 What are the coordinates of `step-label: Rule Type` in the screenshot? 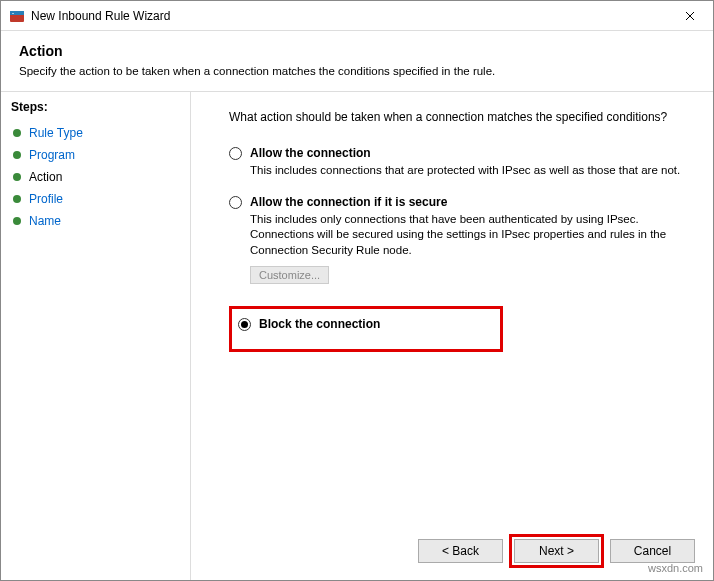 It's located at (56, 133).